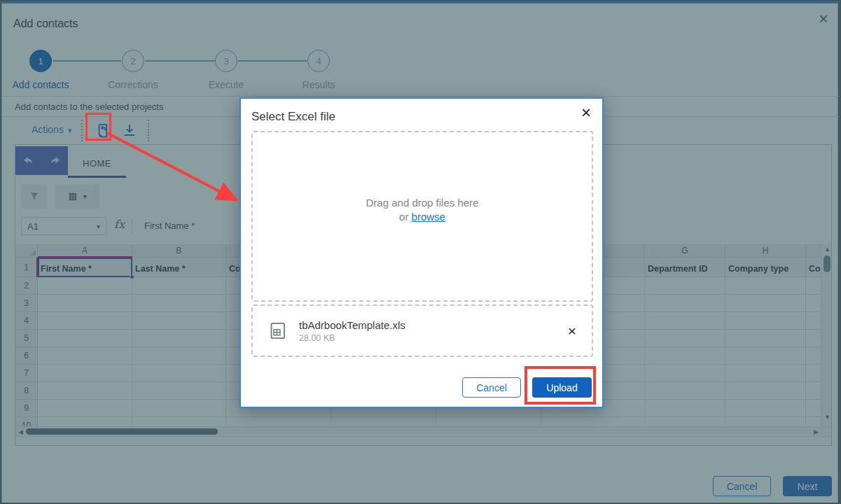 The image size is (841, 504). What do you see at coordinates (422, 330) in the screenshot?
I see `selected-file-row: tbAdrbookTemplate.xls 28.00 KB ×` at bounding box center [422, 330].